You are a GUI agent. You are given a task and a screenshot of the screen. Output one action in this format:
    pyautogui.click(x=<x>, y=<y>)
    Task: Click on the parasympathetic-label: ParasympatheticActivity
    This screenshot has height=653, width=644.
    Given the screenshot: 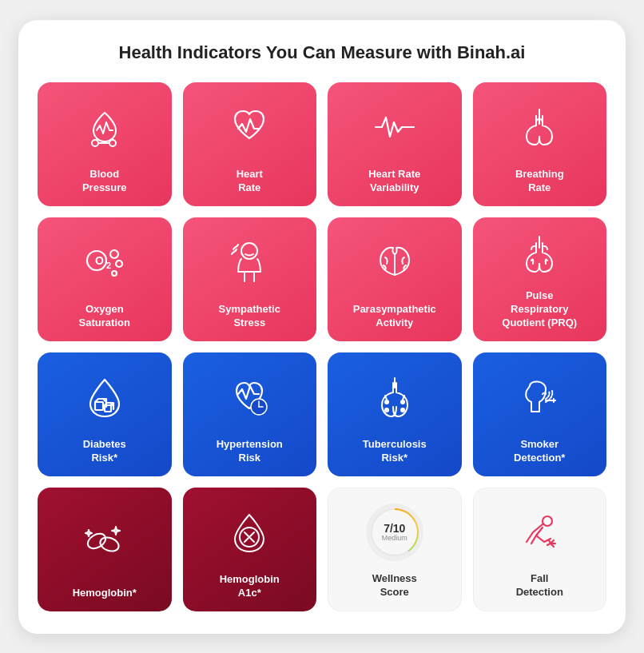 What is the action you would take?
    pyautogui.click(x=395, y=317)
    